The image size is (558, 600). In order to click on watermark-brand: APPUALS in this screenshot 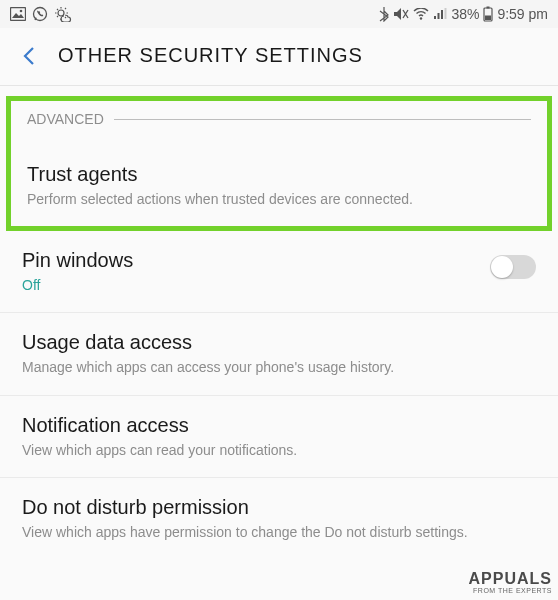, I will do `click(510, 579)`.